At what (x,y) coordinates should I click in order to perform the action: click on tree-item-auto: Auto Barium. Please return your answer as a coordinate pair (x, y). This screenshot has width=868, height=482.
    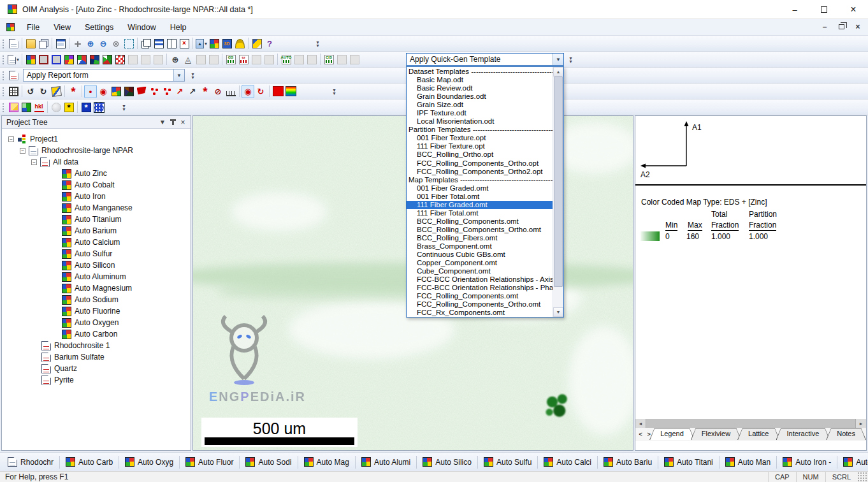
    Looking at the image, I should click on (96, 231).